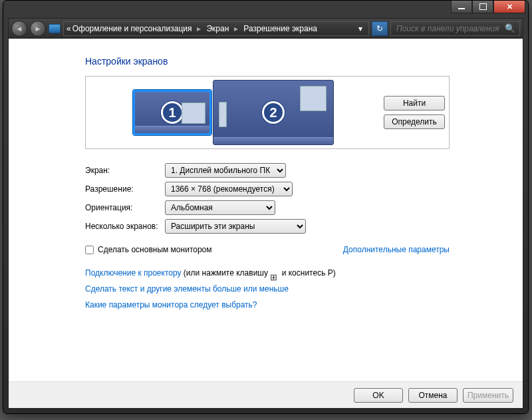 Image resolution: width=532 pixels, height=420 pixels. I want to click on forward-button: ►, so click(38, 29).